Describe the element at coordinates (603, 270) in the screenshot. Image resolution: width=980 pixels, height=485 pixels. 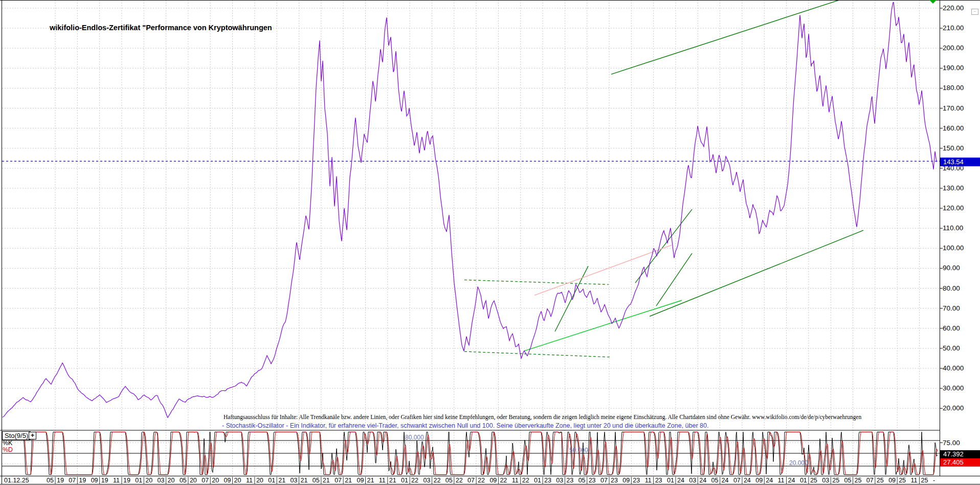
I see `salmon-trend` at that location.